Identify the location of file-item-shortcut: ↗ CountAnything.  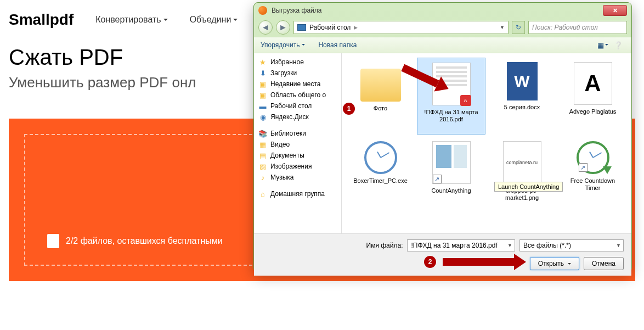
(451, 175).